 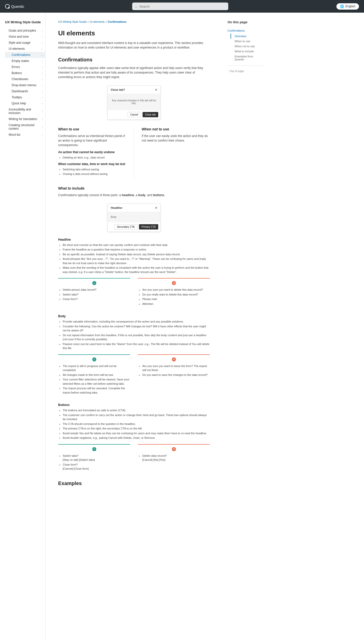 What do you see at coordinates (247, 46) in the screenshot?
I see `toc-link: When not to use` at bounding box center [247, 46].